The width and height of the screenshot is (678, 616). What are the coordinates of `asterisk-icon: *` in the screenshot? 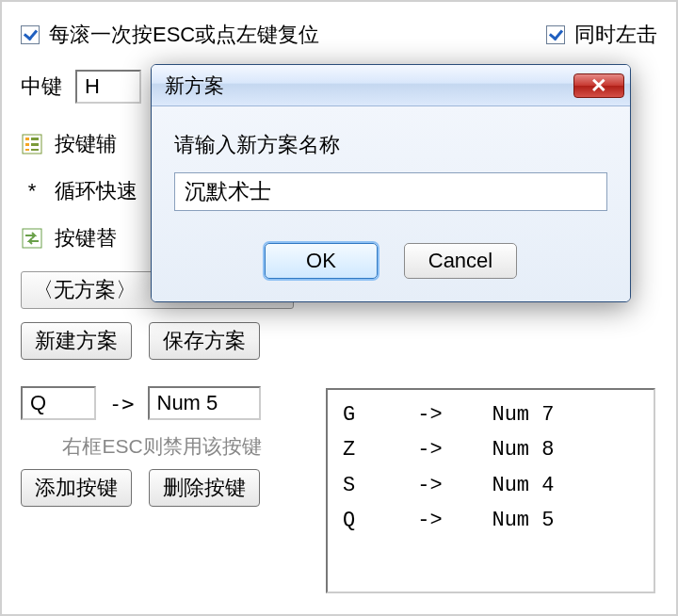 It's located at (32, 191).